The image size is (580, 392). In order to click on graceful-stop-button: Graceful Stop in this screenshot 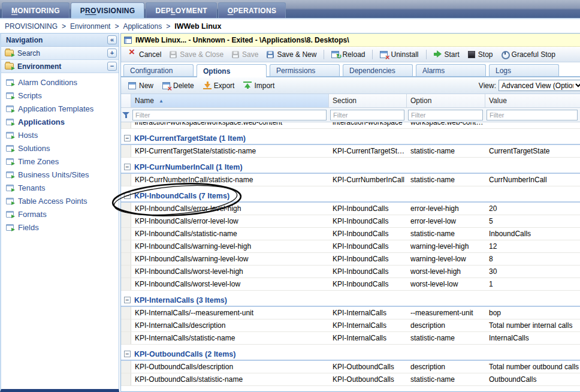, I will do `click(528, 55)`.